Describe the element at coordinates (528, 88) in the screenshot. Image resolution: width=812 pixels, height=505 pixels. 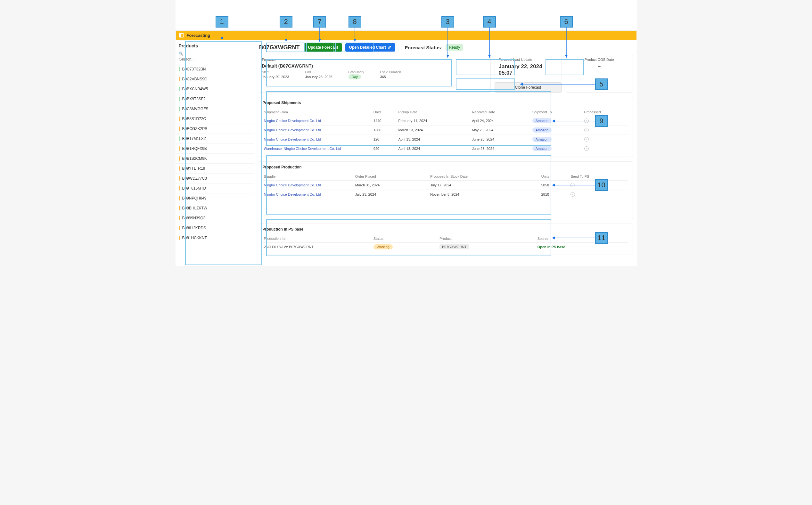
I see `clone-forecast-button: Clone Forecast` at that location.